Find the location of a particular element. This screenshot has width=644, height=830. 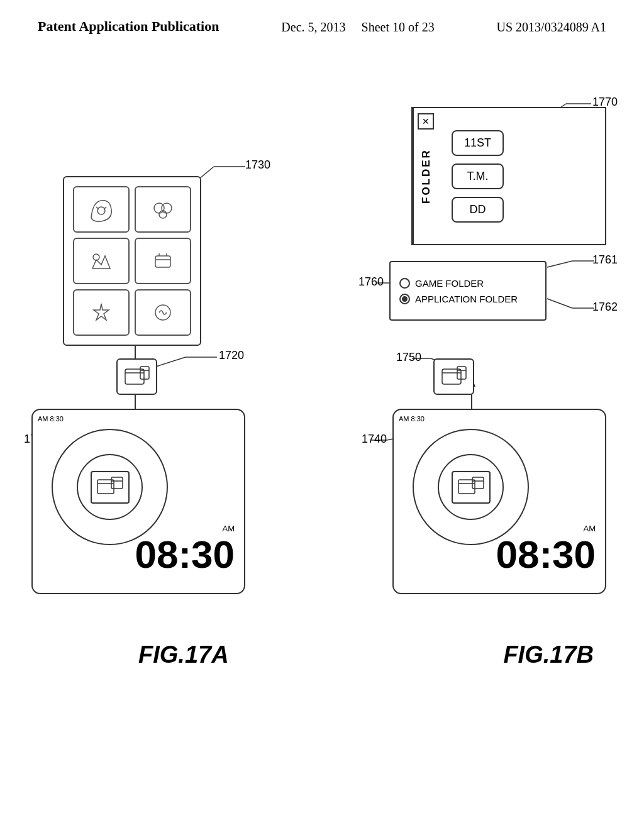

folder-item-tm: T.M. is located at coordinates (478, 176).